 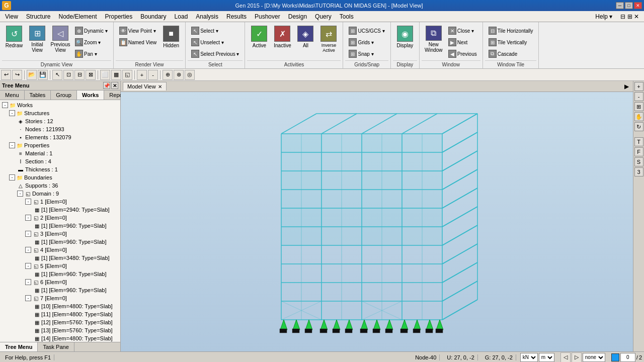 What do you see at coordinates (529, 357) in the screenshot?
I see `unit-force-select: kN` at bounding box center [529, 357].